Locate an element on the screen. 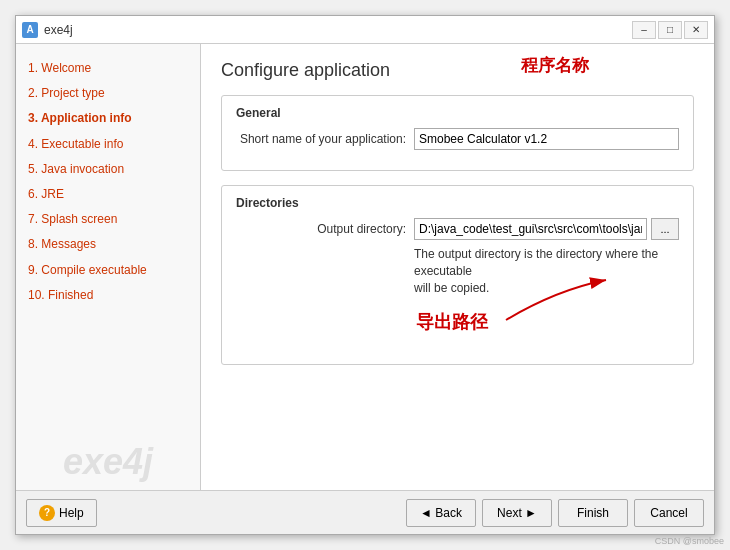 Image resolution: width=730 pixels, height=550 pixels. minimize-button: – is located at coordinates (644, 30).